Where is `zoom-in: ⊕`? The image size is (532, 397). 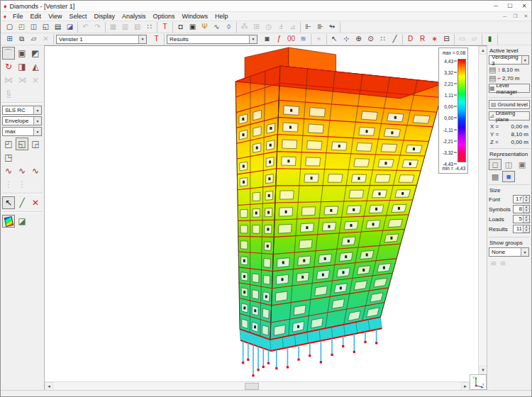
zoom-in: ⊕ is located at coordinates (359, 40).